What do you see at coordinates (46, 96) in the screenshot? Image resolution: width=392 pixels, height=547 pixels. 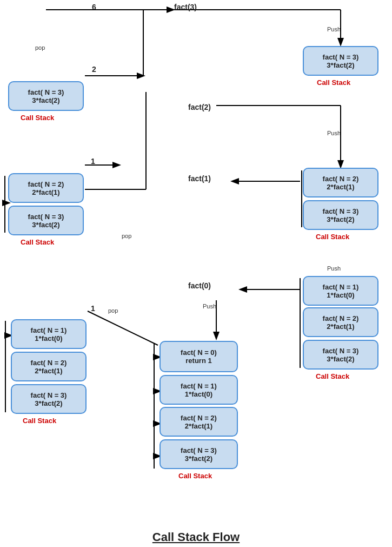 I see `stack-top-left: fact( N = 3)3*fact(2)` at bounding box center [46, 96].